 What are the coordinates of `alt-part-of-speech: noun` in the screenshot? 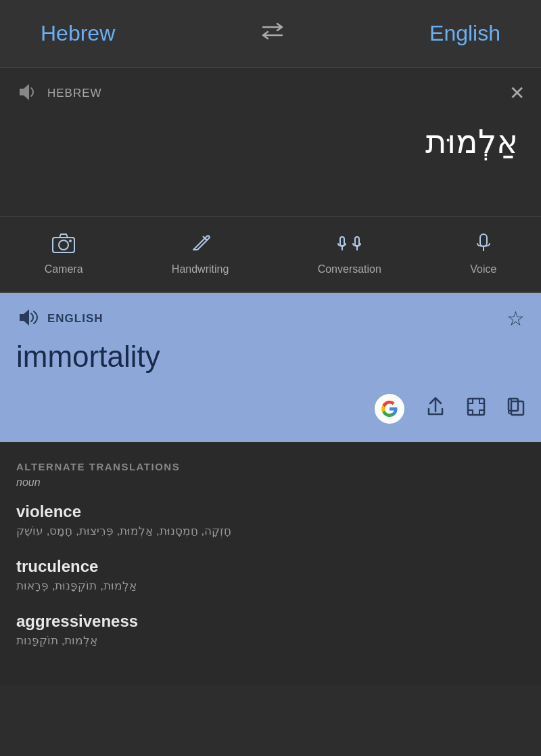 It's located at (270, 483).